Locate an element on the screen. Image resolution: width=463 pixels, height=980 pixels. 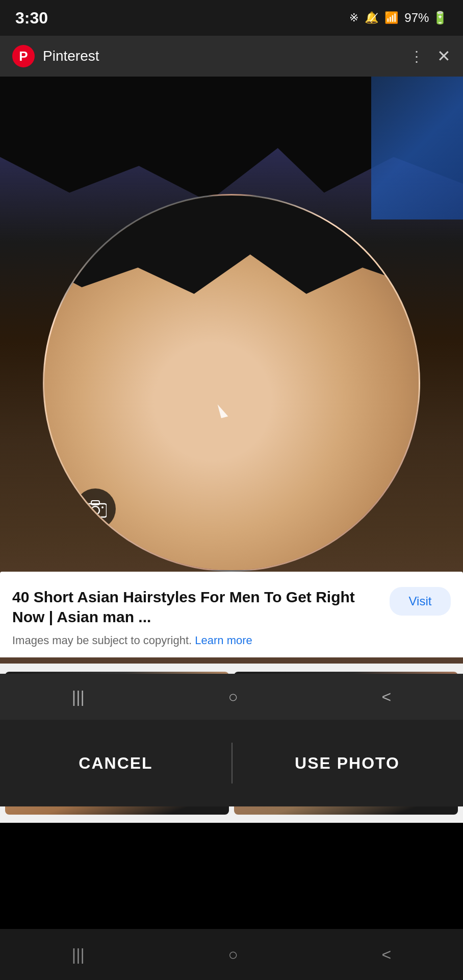
camera-icon is located at coordinates (95, 509).